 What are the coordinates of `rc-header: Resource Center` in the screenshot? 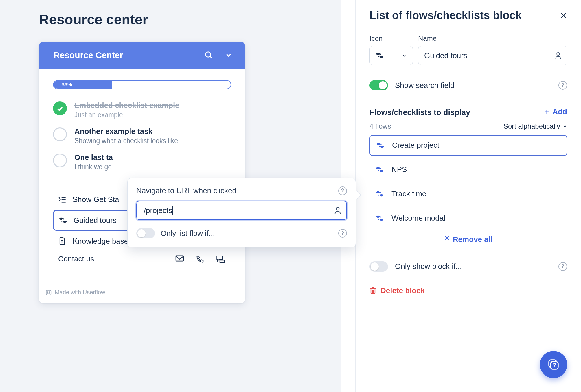 It's located at (142, 55).